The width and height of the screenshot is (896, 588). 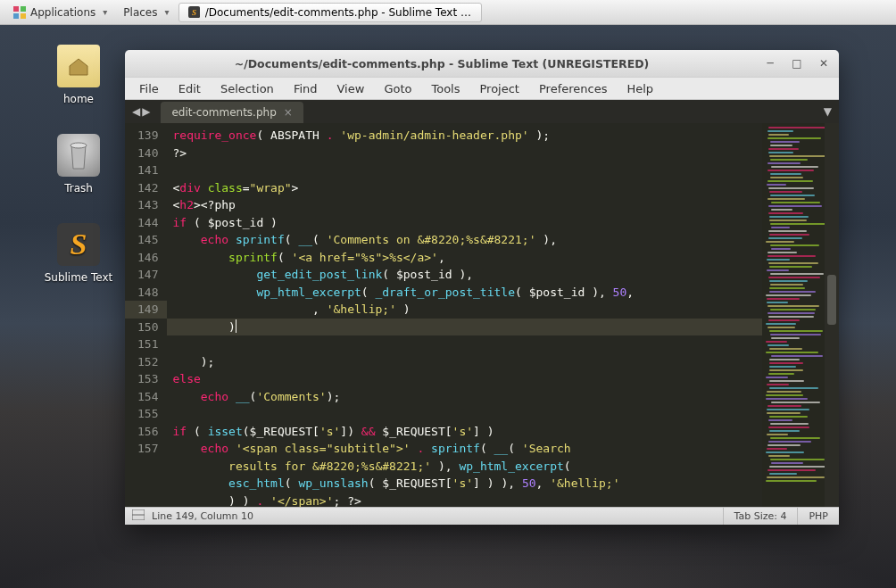 I want to click on menu-goto: Goto, so click(x=398, y=89).